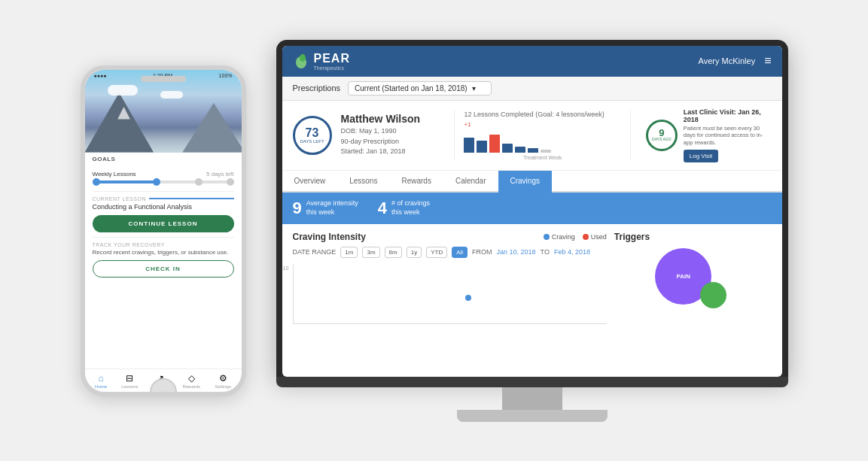 The image size is (868, 461). What do you see at coordinates (709, 135) in the screenshot?
I see `clinic-row: 9 DAYS AGO Last Clinic Visit: Jan 26, 20…` at bounding box center [709, 135].